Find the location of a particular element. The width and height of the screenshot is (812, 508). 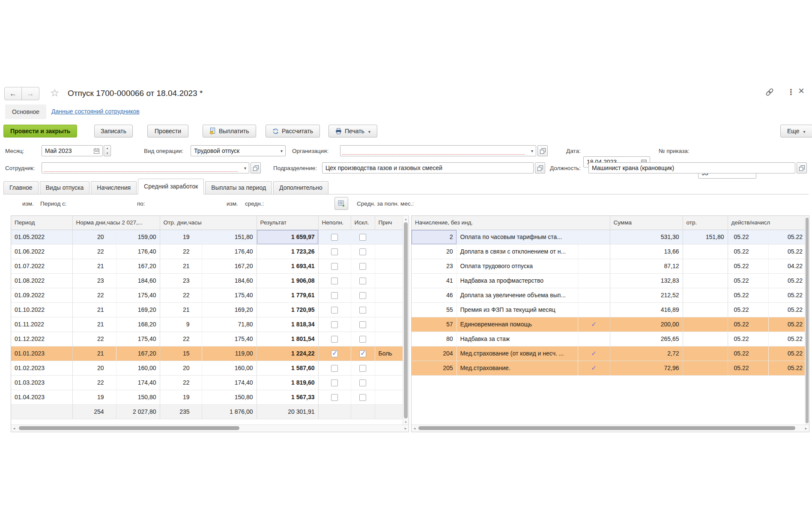

norm-days-cell: 19 is located at coordinates (94, 397).